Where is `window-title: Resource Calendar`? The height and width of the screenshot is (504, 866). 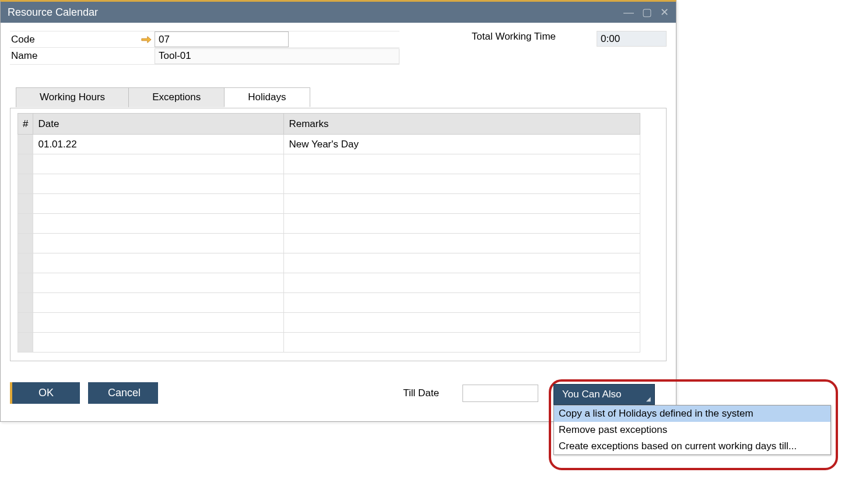 window-title: Resource Calendar is located at coordinates (315, 13).